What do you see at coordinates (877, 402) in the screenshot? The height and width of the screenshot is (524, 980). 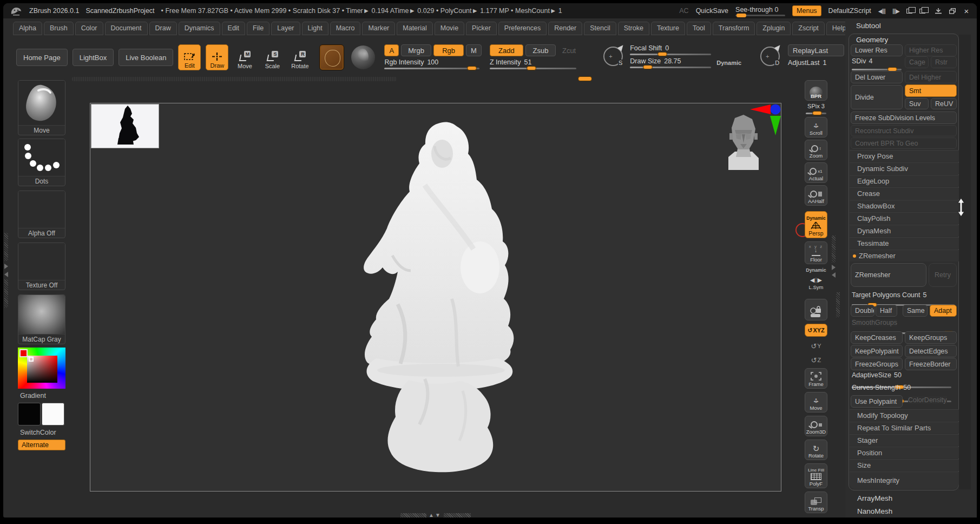 I see `use-polypaint-button: Use Polypaint` at bounding box center [877, 402].